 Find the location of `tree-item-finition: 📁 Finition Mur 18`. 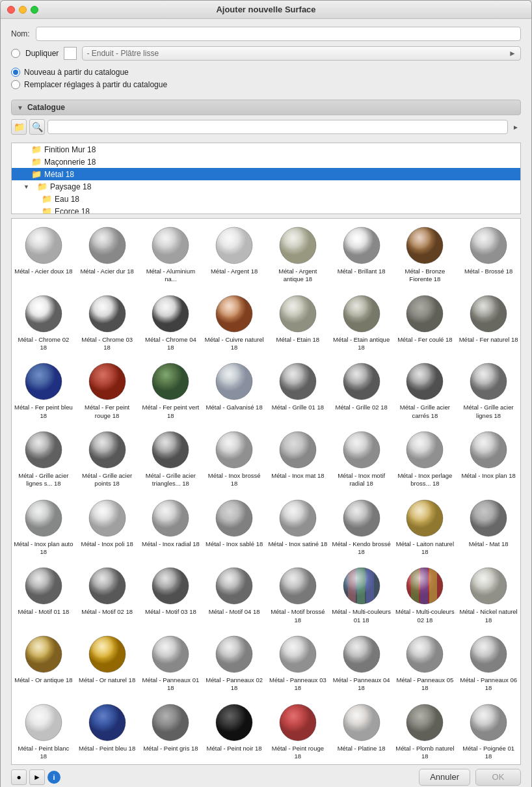

tree-item-finition: 📁 Finition Mur 18 is located at coordinates (266, 150).